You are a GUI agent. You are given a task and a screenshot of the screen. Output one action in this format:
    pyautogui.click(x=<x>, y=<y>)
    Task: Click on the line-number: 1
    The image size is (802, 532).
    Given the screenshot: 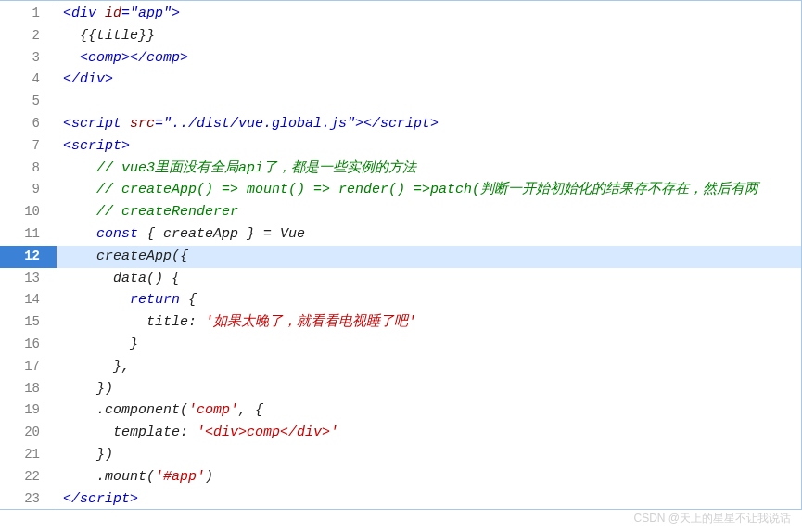 What is the action you would take?
    pyautogui.click(x=28, y=14)
    